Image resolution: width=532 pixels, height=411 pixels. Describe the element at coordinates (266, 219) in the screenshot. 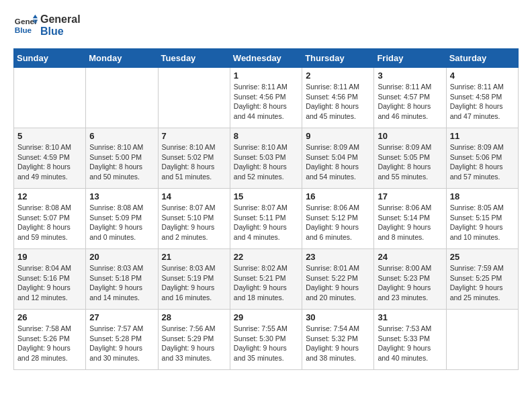

I see `calendar-cell: 15Sunrise: 8:07 AMSunset: 5:11 PMDayligh…` at that location.